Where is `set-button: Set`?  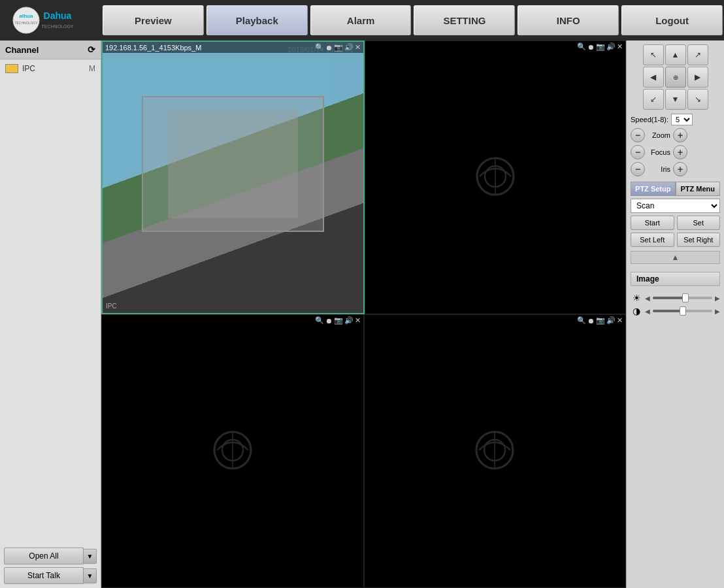
set-button: Set is located at coordinates (699, 223).